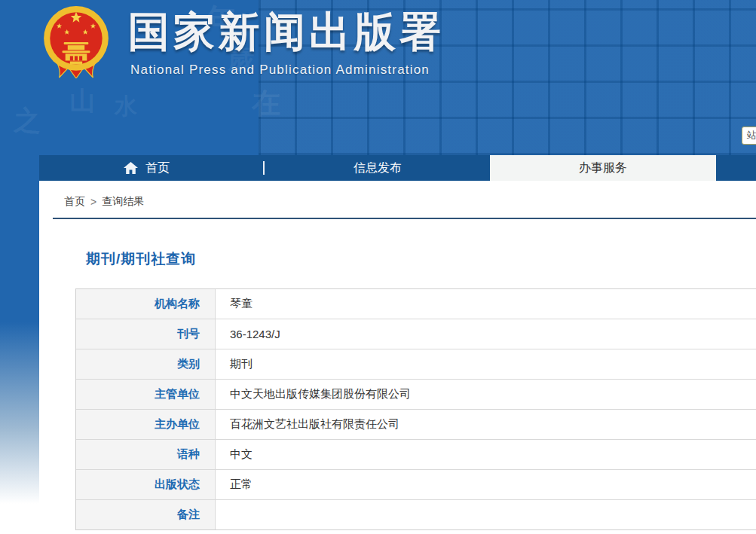  I want to click on row-label: 语种, so click(146, 455).